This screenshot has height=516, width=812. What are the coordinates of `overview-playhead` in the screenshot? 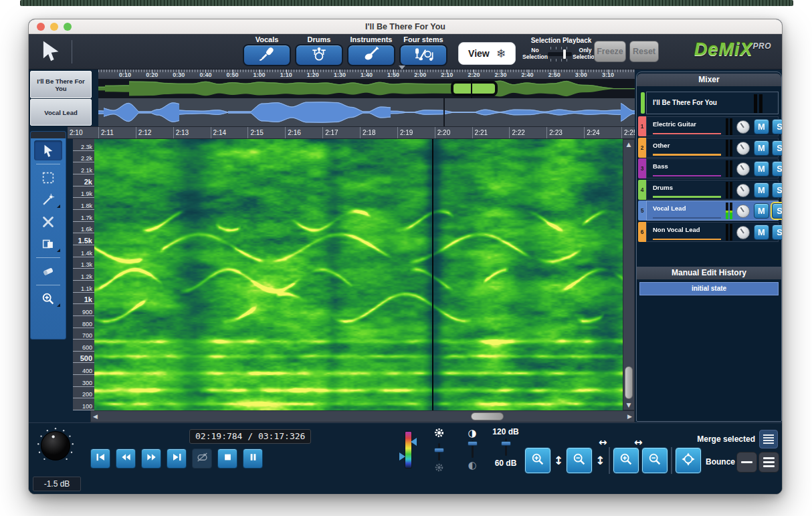 It's located at (472, 88).